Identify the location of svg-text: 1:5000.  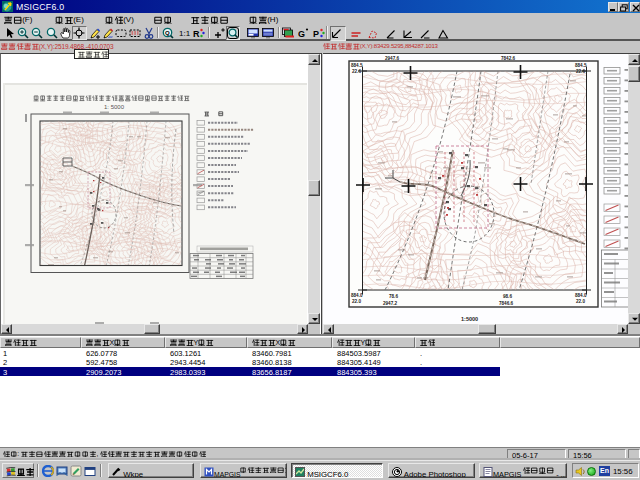
(470, 319).